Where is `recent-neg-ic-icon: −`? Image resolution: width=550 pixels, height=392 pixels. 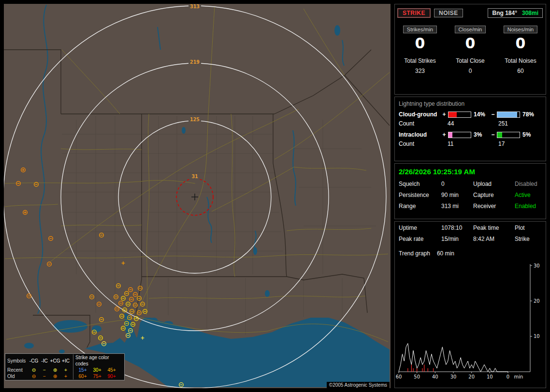
recent-neg-ic-icon: − is located at coordinates (44, 370).